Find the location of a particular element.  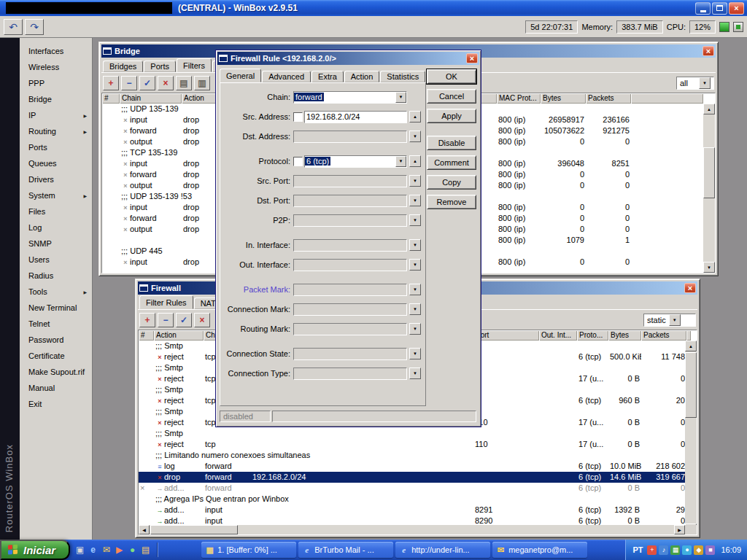

dialog-titlebar: Firewall Rule <192.168.2.0/> × is located at coordinates (349, 58).